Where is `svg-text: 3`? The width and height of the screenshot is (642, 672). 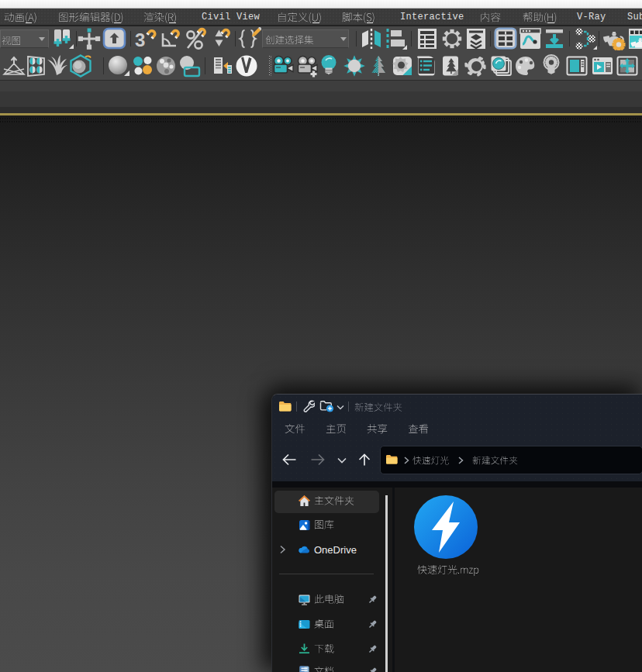 svg-text: 3 is located at coordinates (140, 40).